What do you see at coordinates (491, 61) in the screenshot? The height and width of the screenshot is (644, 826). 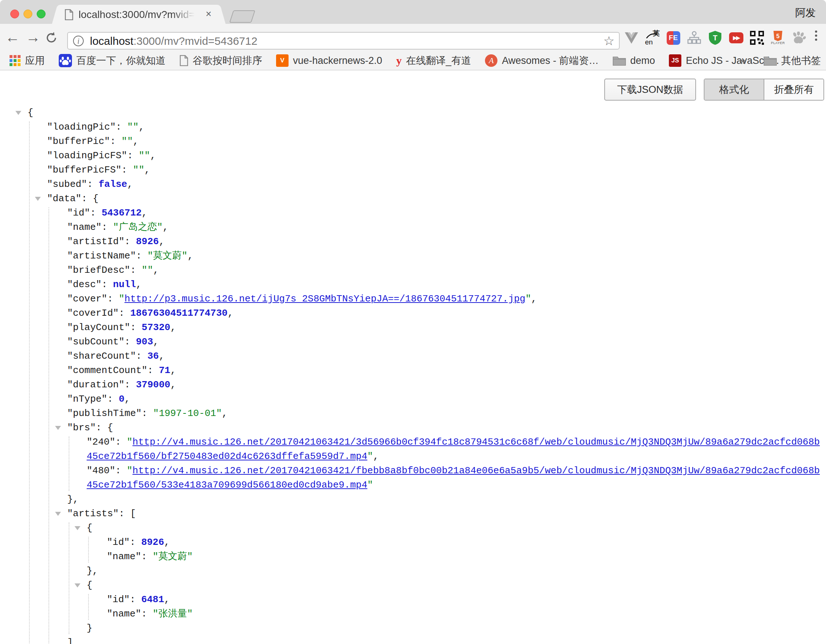 I see `awesomes-icon: A` at bounding box center [491, 61].